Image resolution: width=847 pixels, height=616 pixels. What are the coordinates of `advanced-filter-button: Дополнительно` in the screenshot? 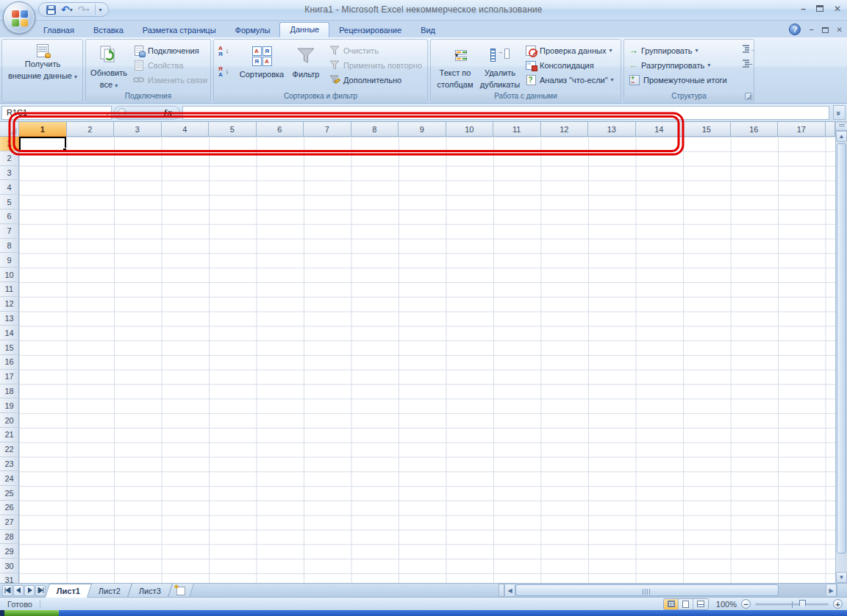 It's located at (365, 79).